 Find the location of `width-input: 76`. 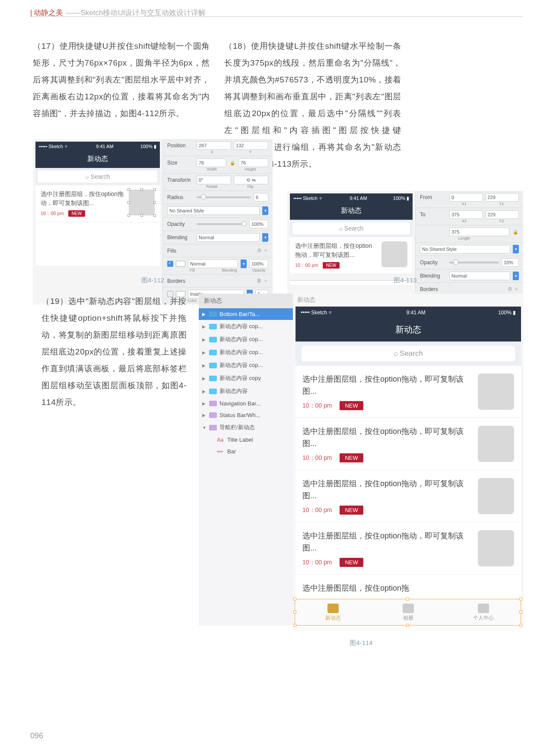

width-input: 76 is located at coordinates (212, 163).